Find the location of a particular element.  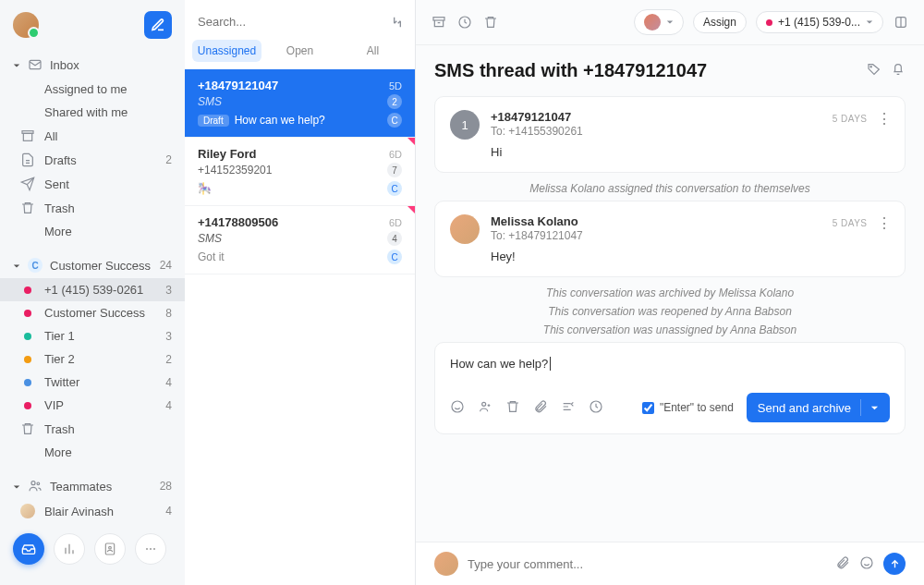

draft-badge: Draft is located at coordinates (213, 120).